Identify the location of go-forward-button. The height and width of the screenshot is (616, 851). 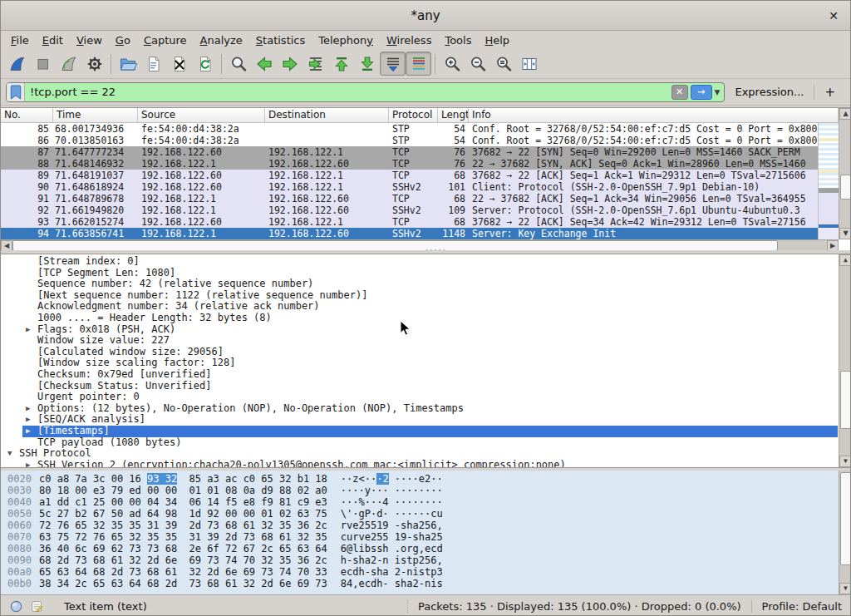
(289, 63).